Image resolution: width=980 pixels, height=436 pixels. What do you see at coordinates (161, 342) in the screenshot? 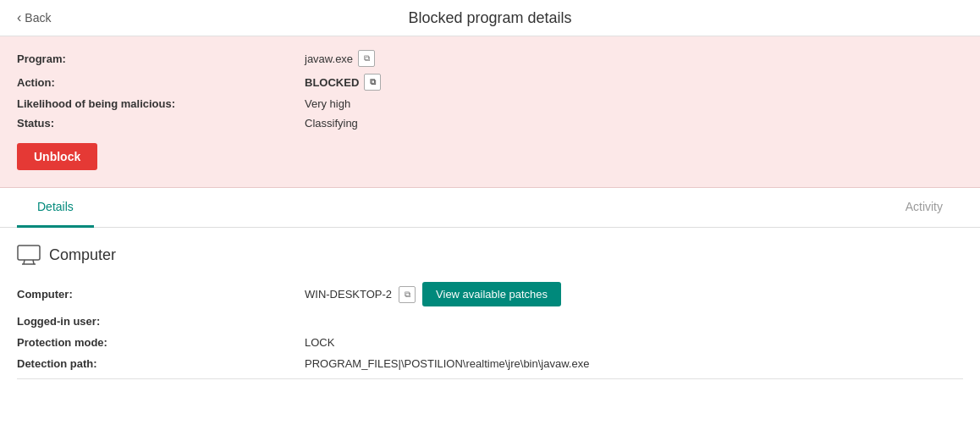
I see `protection-label: Protection mode:` at bounding box center [161, 342].